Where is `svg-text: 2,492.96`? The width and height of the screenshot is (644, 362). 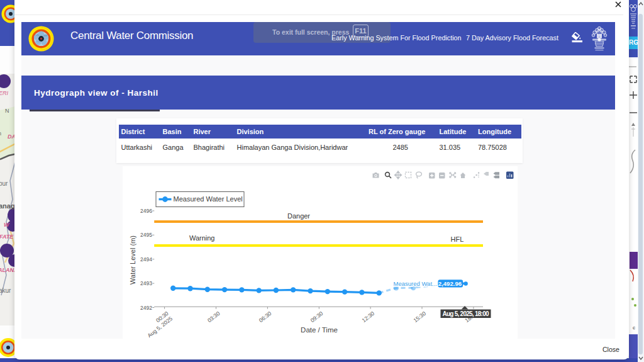 svg-text: 2,492.96 is located at coordinates (449, 283).